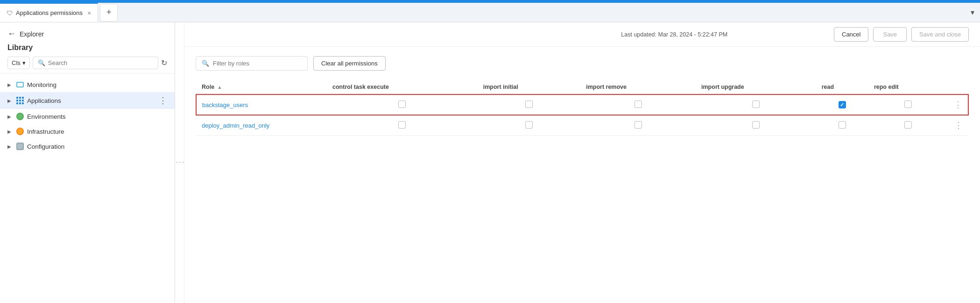 The height and width of the screenshot is (303, 980). I want to click on header-actions: Cancel Save Save and close, so click(901, 35).